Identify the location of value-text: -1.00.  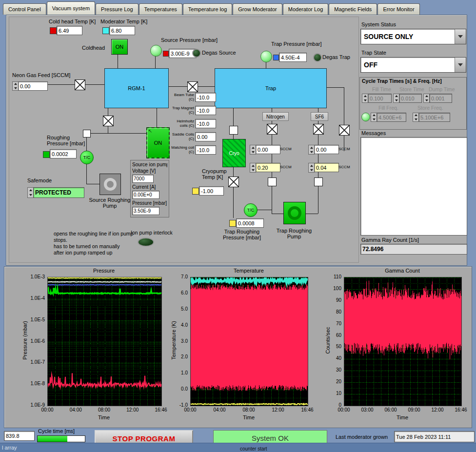
(207, 191).